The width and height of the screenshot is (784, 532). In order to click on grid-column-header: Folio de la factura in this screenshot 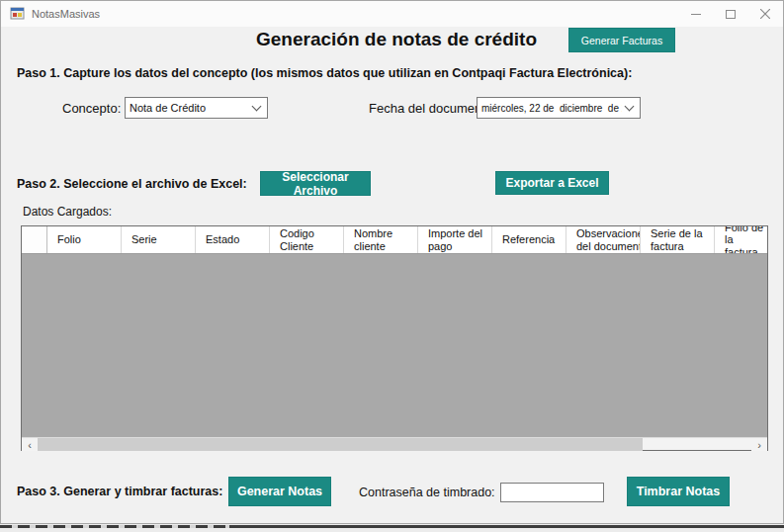, I will do `click(741, 239)`.